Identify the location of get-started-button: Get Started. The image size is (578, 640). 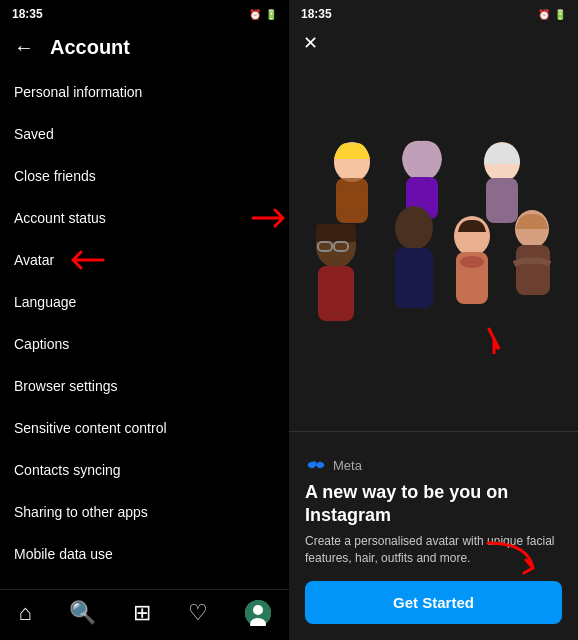
(434, 602).